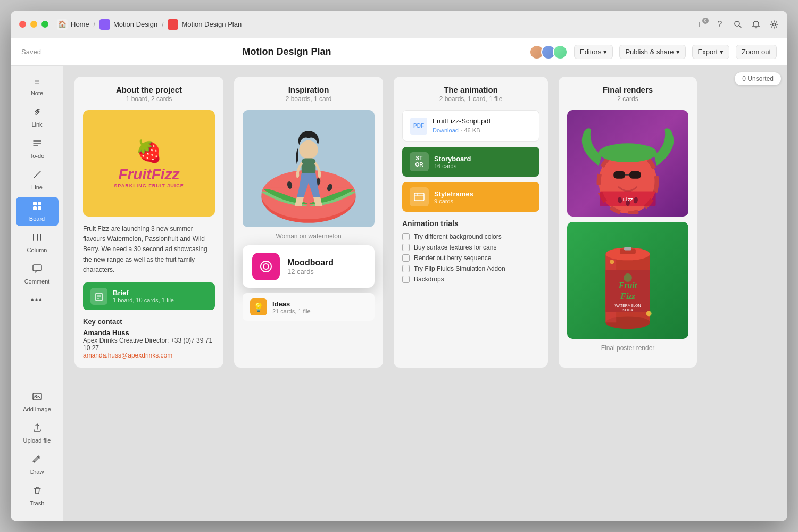 The height and width of the screenshot is (532, 798). I want to click on checkbox-item-5: Backdrops, so click(471, 279).